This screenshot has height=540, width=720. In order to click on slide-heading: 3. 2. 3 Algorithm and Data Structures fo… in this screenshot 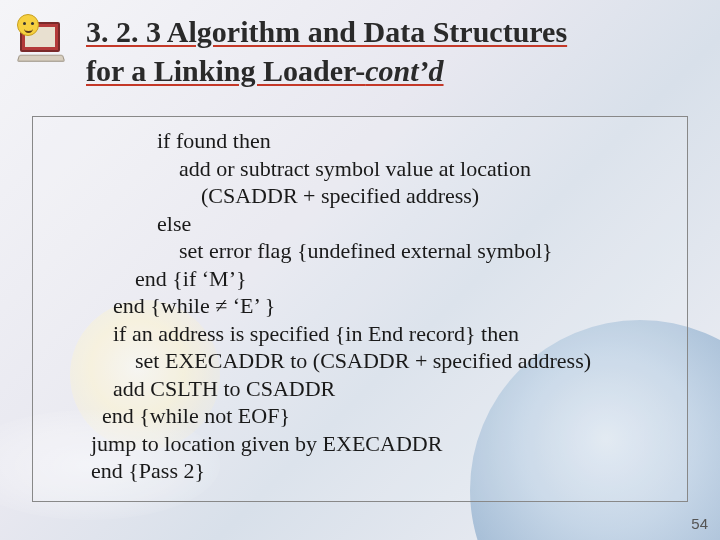, I will do `click(388, 51)`.